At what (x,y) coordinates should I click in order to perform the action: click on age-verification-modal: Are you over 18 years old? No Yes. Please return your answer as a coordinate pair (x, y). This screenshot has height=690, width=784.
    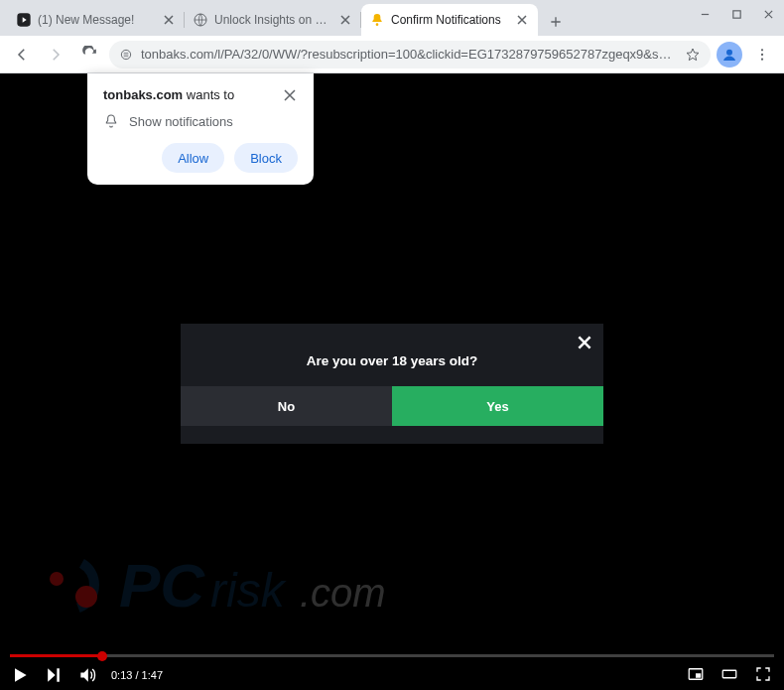
    Looking at the image, I should click on (392, 383).